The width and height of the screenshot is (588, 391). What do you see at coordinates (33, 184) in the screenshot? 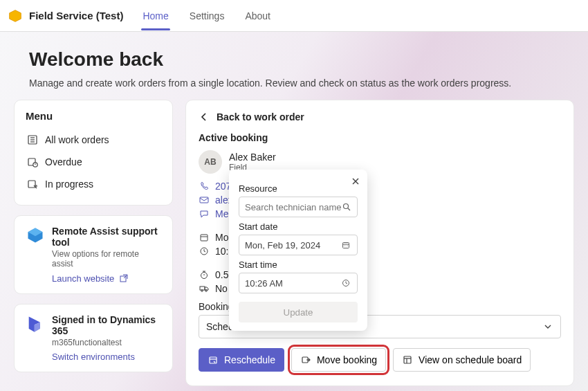
I see `inprogress-icon` at bounding box center [33, 184].